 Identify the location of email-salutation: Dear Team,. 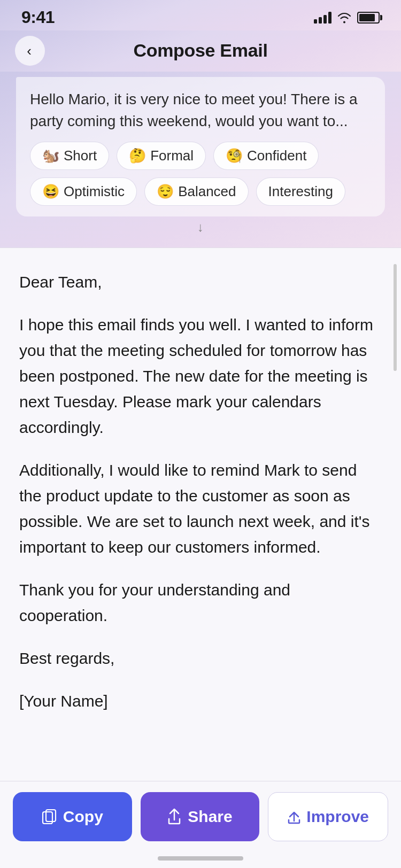
(200, 282).